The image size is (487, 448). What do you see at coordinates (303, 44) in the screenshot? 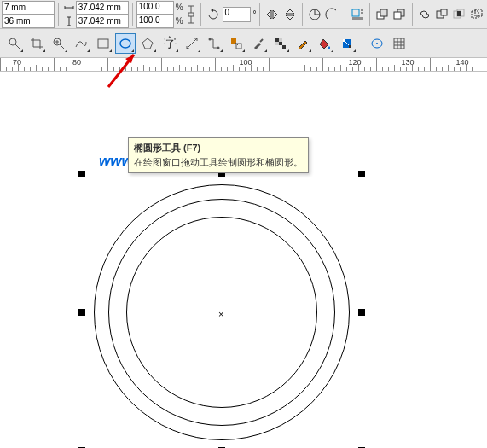
I see `outline-pen-tool` at bounding box center [303, 44].